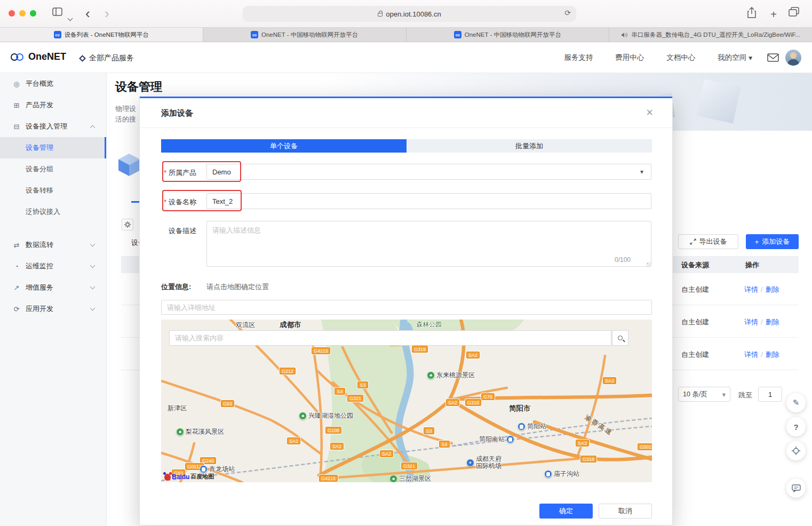 Image resolution: width=812 pixels, height=526 pixels. Describe the element at coordinates (53, 169) in the screenshot. I see `sidebar-item-device-group: 设备分组` at that location.